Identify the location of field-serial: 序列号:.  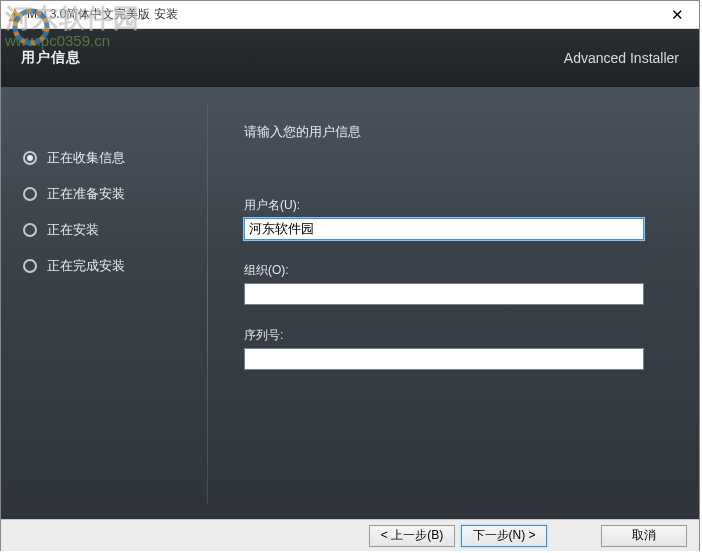
(454, 348).